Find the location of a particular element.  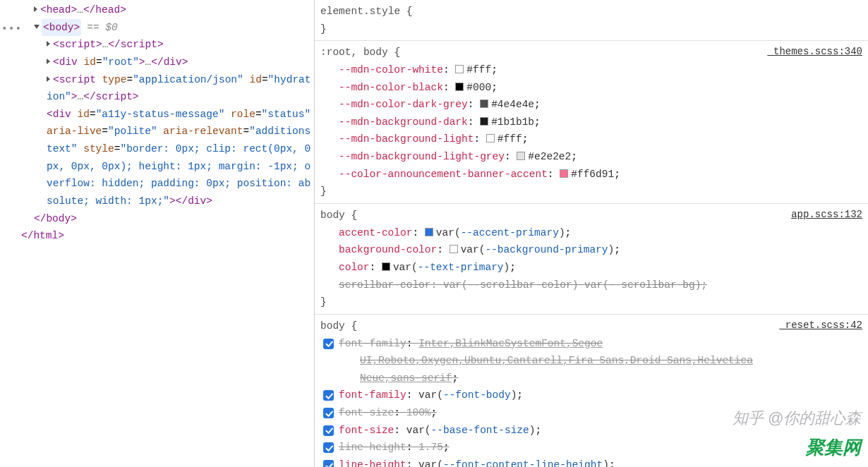

css-declaration: font-size: var(--base-font-size); is located at coordinates (591, 430).